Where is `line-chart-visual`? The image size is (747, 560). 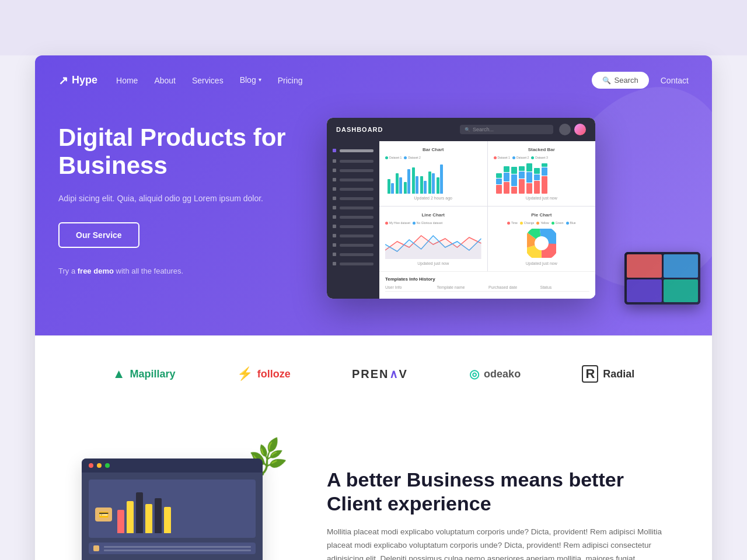
line-chart-visual is located at coordinates (433, 243).